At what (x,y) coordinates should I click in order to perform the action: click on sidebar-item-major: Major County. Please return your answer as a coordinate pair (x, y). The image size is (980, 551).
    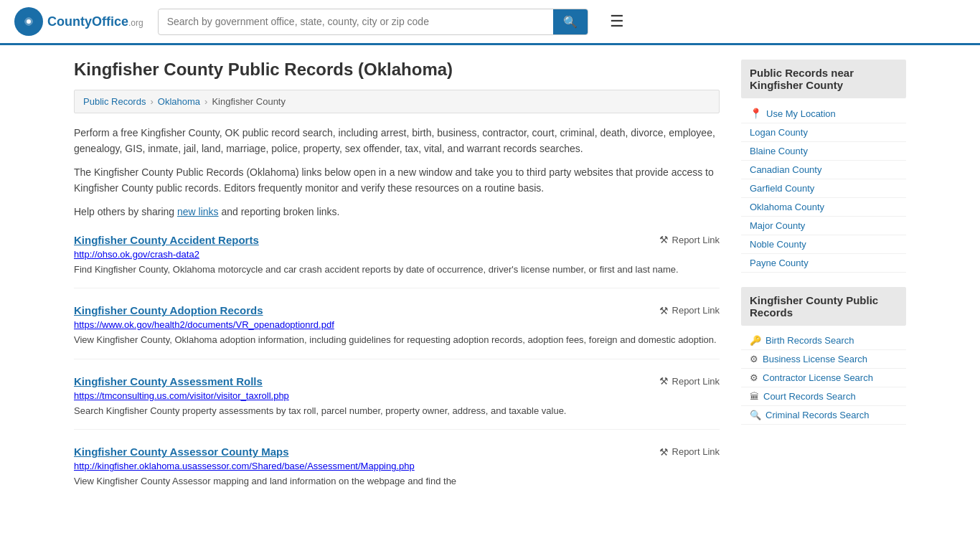
    Looking at the image, I should click on (824, 226).